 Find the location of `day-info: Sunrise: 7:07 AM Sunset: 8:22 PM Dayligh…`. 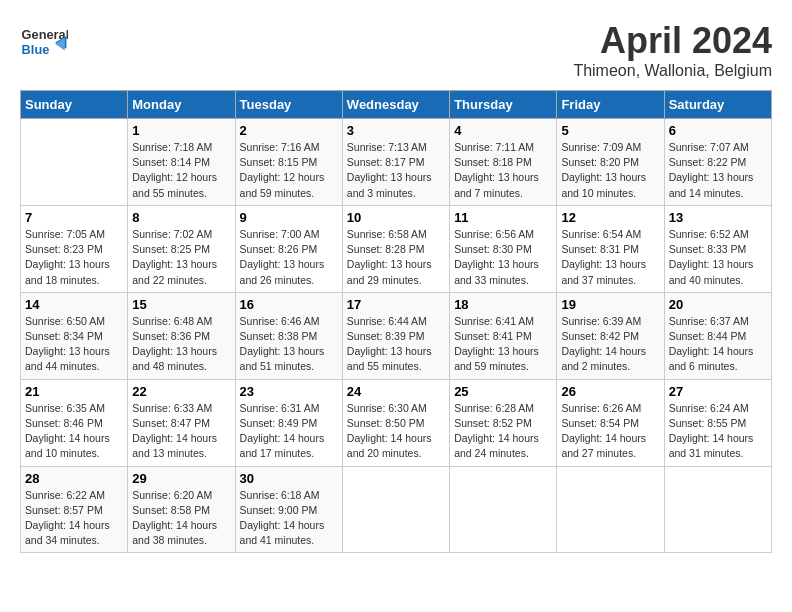

day-info: Sunrise: 7:07 AM Sunset: 8:22 PM Dayligh… is located at coordinates (718, 170).